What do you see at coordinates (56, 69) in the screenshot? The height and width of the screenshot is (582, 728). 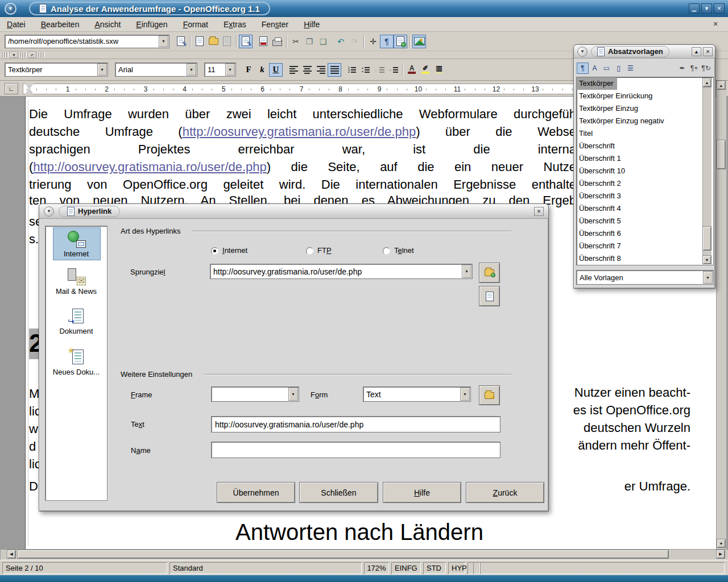 I see `paragraph-style-combobox: Textkörper ▼` at bounding box center [56, 69].